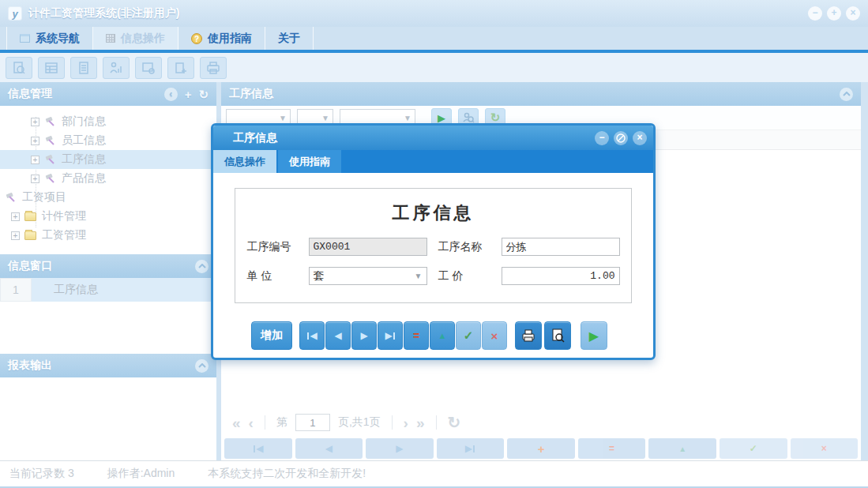 This screenshot has height=488, width=868. What do you see at coordinates (188, 95) in the screenshot?
I see `add-icon: +` at bounding box center [188, 95].